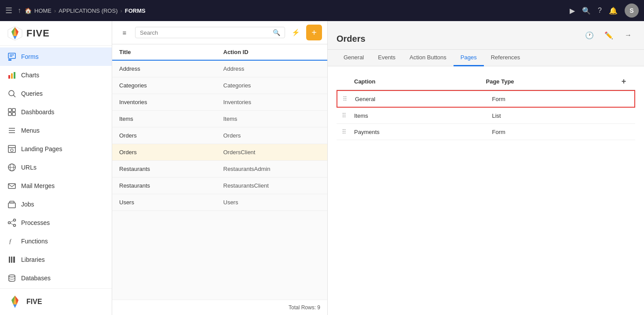 Image resolution: width=644 pixels, height=315 pixels. I want to click on row-title: Address, so click(168, 69).